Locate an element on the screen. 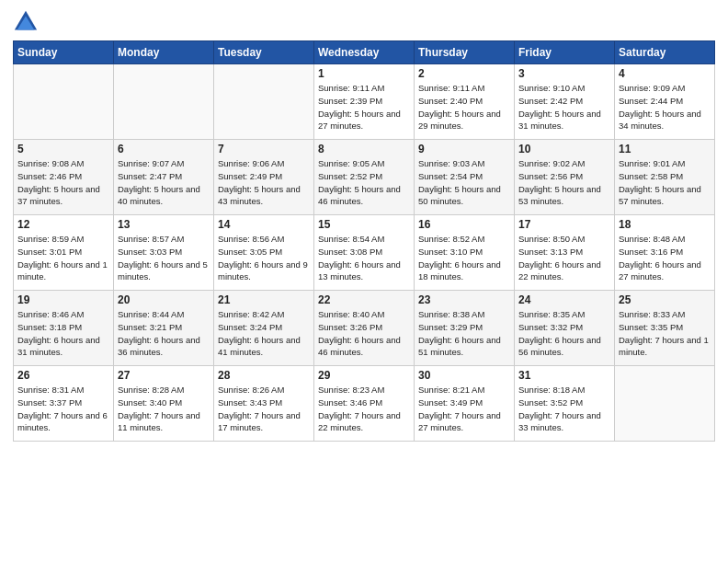 Image resolution: width=728 pixels, height=563 pixels. day-cell: 6Sunrise: 9:07 AM Sunset: 2:47 PM Daylig… is located at coordinates (164, 178).